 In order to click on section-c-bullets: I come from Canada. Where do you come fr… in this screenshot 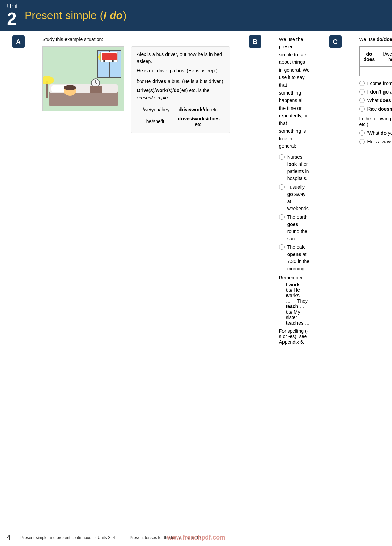, I will do `click(376, 96)`.